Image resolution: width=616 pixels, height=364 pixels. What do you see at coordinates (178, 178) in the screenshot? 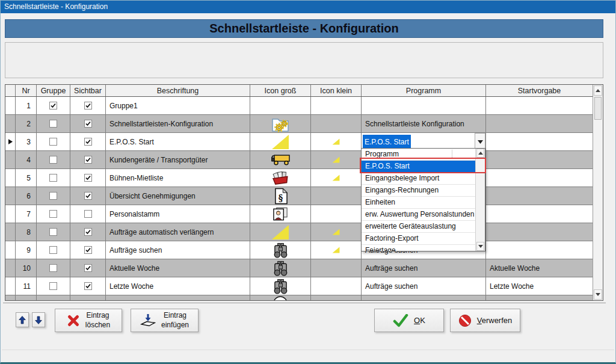
I see `cell-beschriftung: Bühnen-Mietliste` at bounding box center [178, 178].